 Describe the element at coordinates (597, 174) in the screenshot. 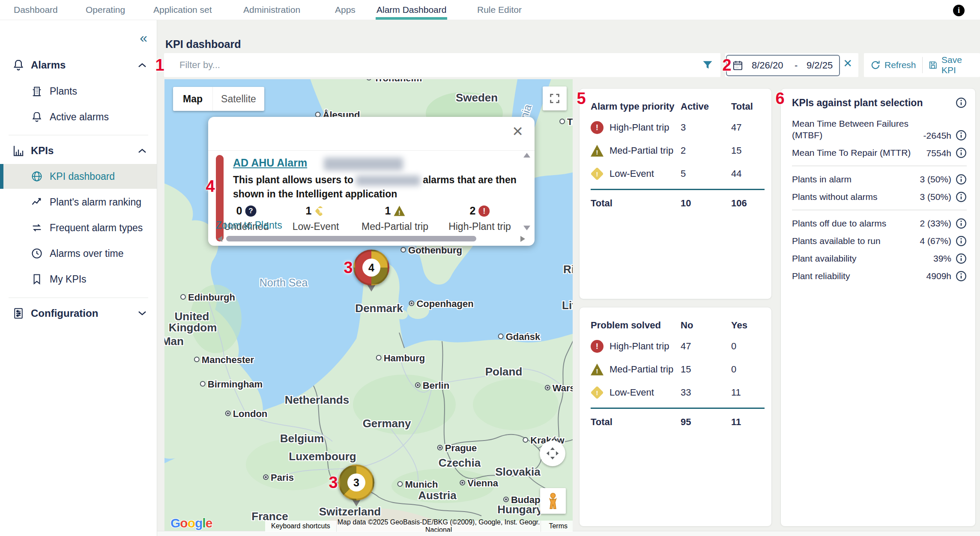

I see `low-event-icon` at that location.